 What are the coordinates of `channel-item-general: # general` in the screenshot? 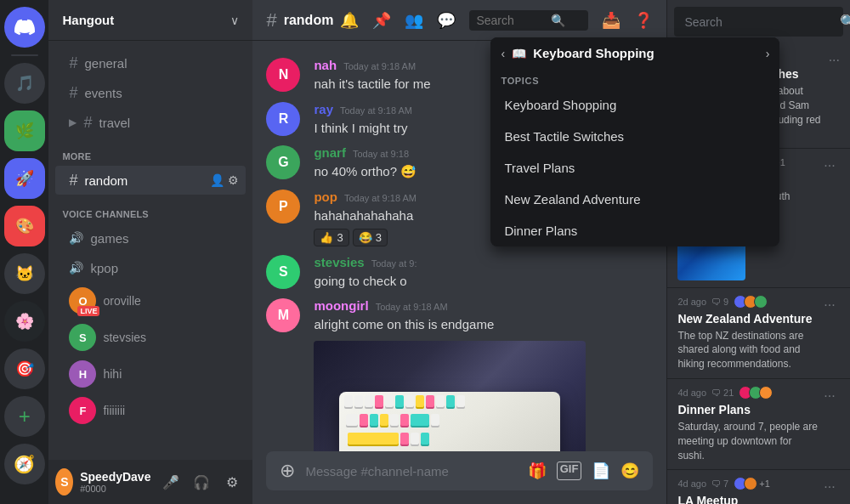 It's located at (150, 63).